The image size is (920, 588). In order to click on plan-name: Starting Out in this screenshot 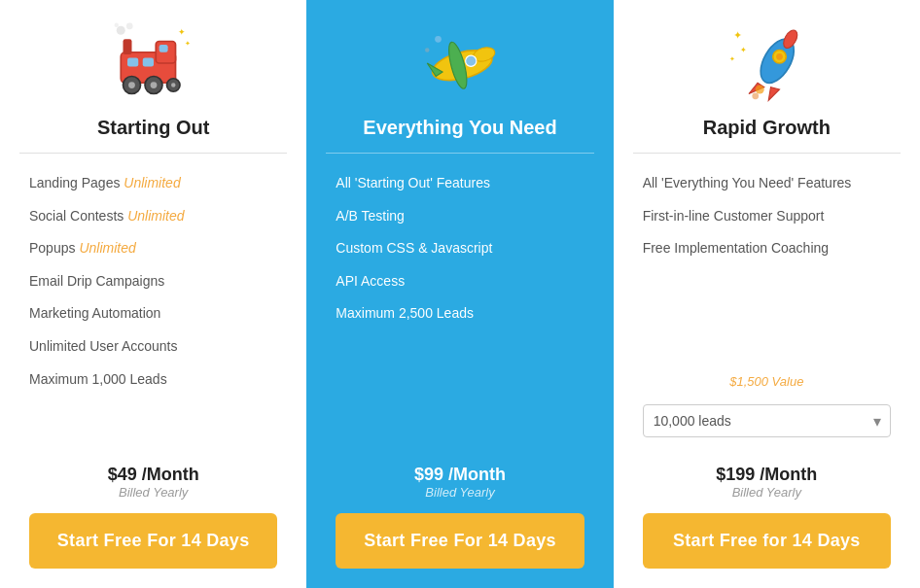, I will do `click(154, 128)`.